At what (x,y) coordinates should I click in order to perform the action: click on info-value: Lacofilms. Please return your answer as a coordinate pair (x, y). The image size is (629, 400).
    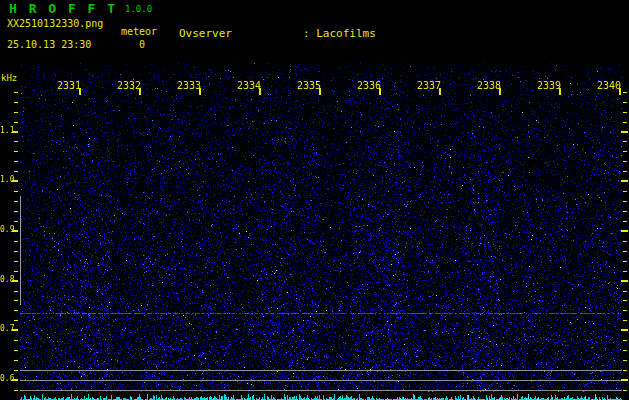
    Looking at the image, I should click on (346, 34).